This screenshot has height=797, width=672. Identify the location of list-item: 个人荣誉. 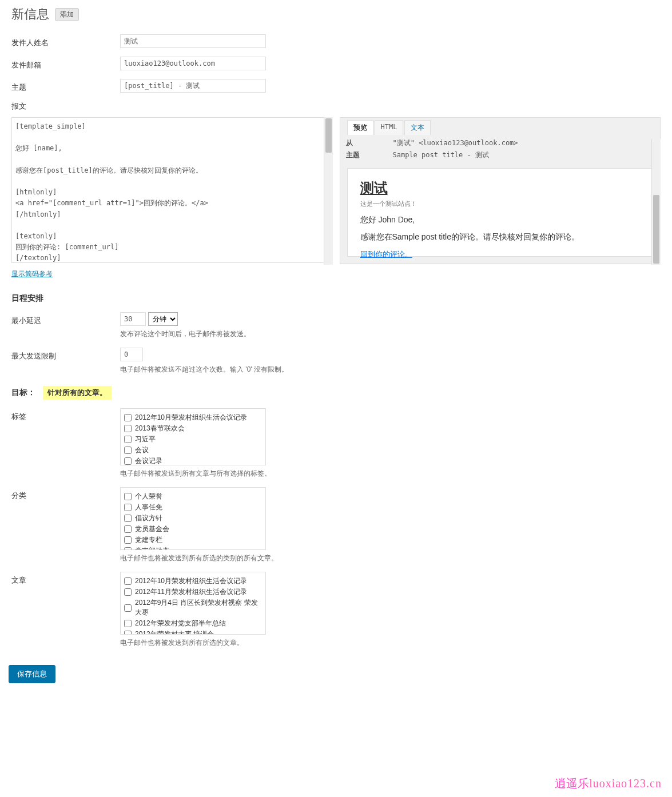
(193, 496).